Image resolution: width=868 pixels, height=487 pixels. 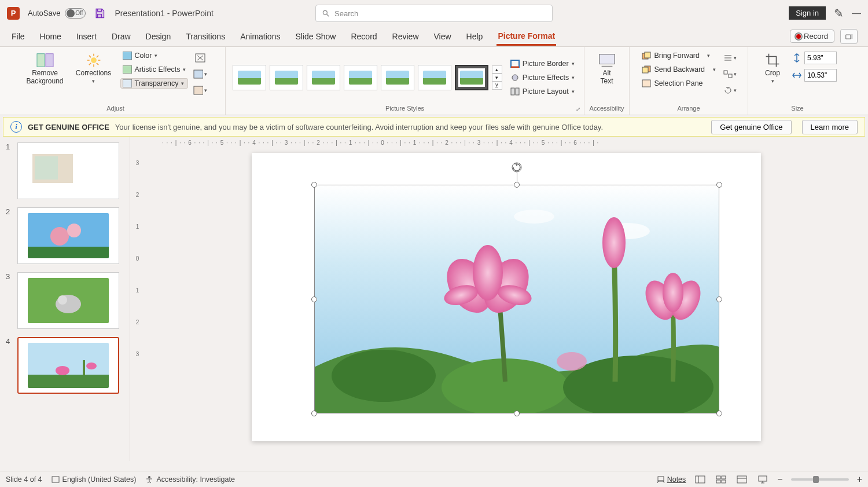 What do you see at coordinates (719, 413) in the screenshot?
I see `resize-handle-br` at bounding box center [719, 413].